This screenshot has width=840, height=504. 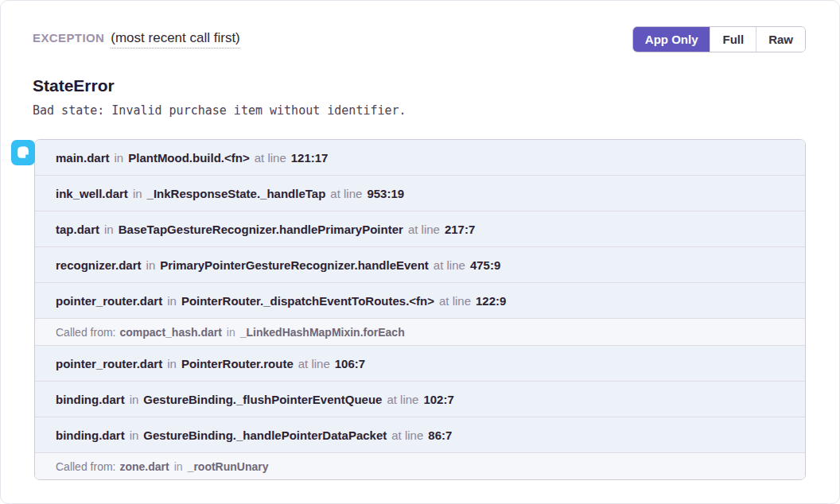 I want to click on stack-frame-row: ink_well.dart in _InkResponseState._hand…, so click(x=420, y=192).